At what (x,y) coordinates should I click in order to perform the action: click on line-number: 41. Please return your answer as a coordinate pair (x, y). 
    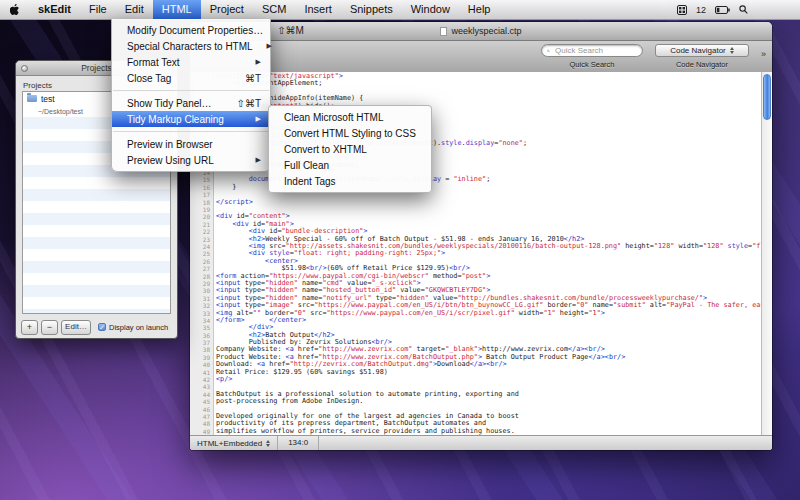
    Looking at the image, I should click on (200, 372).